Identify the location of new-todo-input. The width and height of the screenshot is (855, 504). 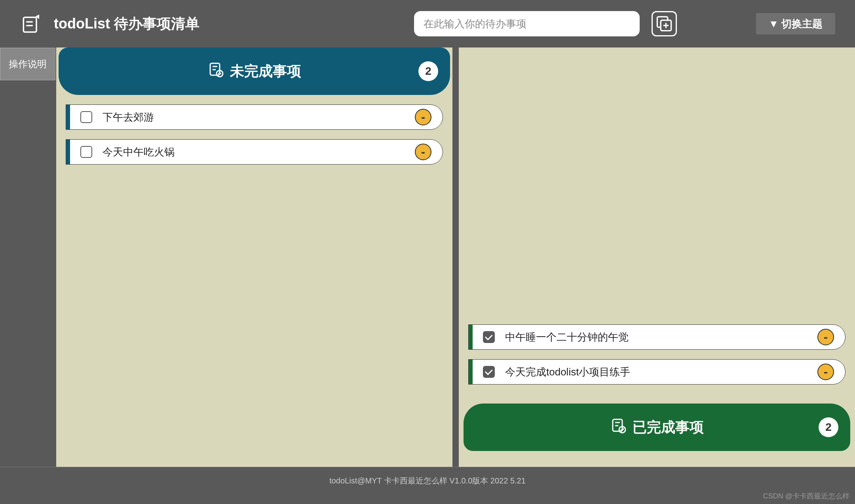
(527, 24).